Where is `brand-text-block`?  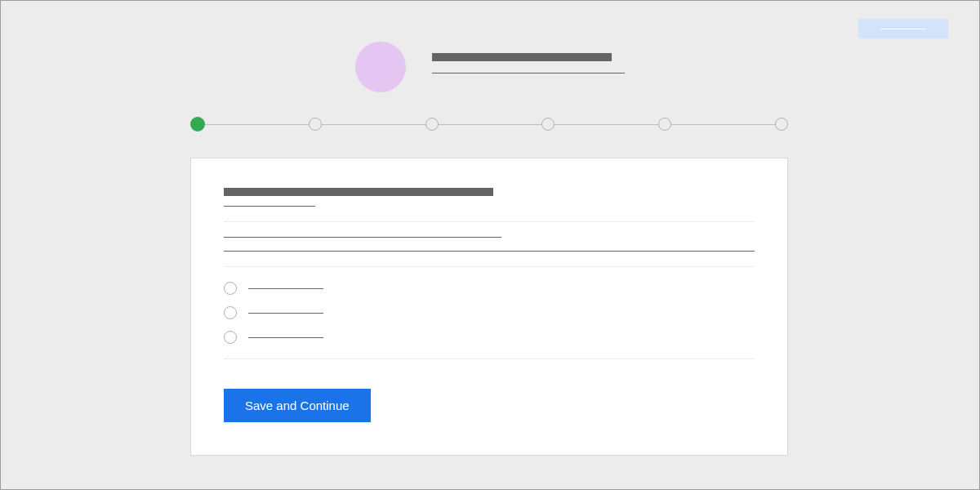
brand-text-block is located at coordinates (528, 57).